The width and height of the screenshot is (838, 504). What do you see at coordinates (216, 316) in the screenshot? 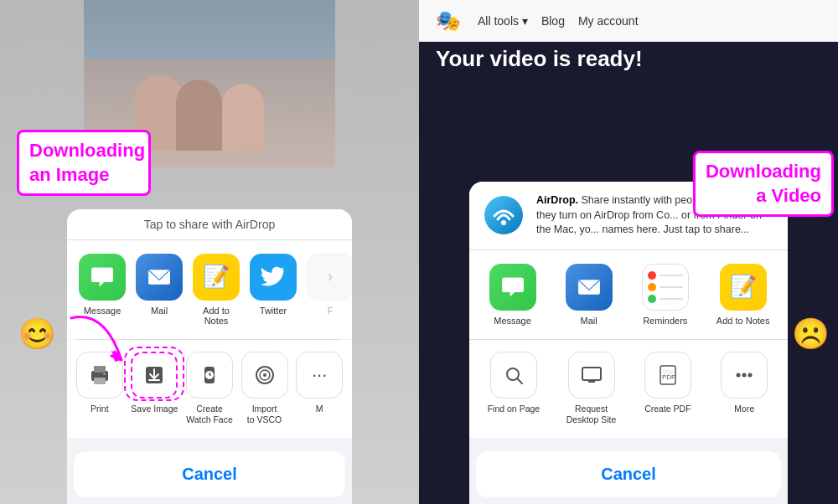
I see `notes-label-left: Add to Notes` at bounding box center [216, 316].